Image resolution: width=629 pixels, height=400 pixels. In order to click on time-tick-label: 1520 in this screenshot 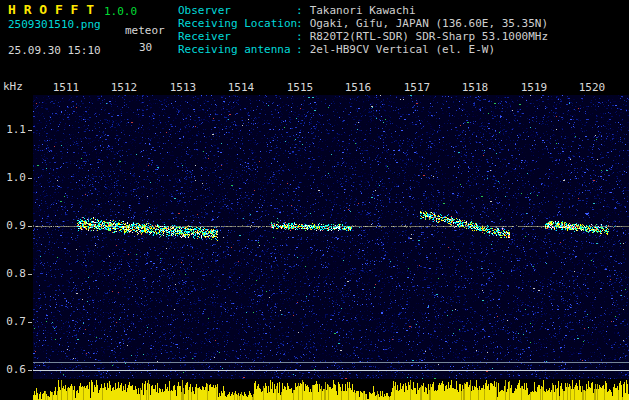, I will do `click(592, 88)`.